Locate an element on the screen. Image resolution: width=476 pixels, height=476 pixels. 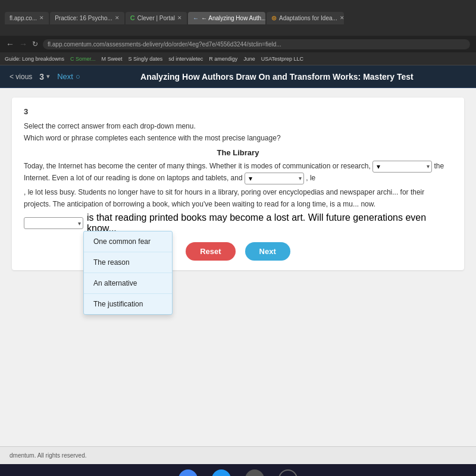
bookmark-3: M Sweet is located at coordinates (112, 59).